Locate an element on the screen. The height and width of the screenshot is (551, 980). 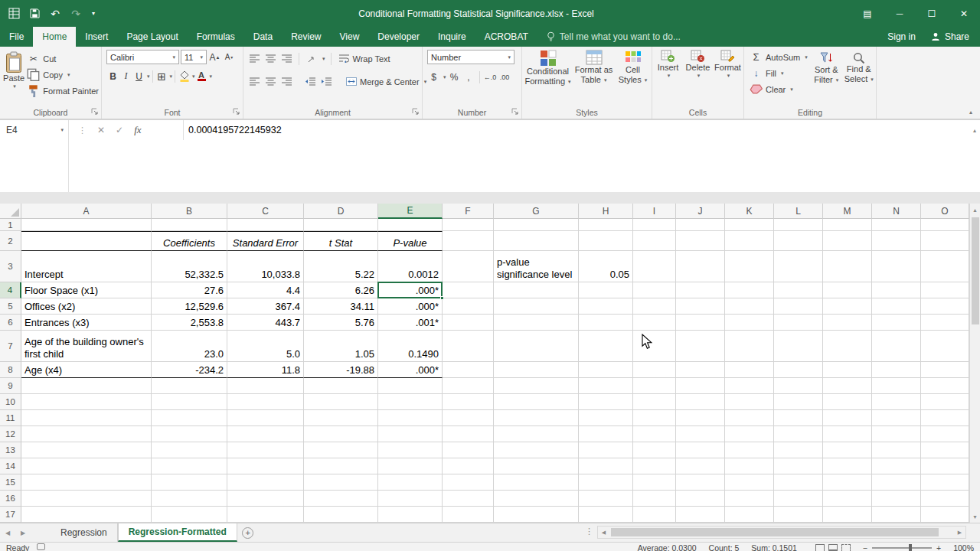
cell-B1 is located at coordinates (190, 225).